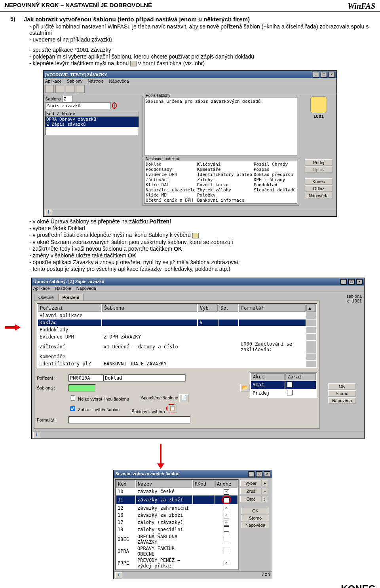 This screenshot has width=380, height=588. Describe the element at coordinates (177, 524) in the screenshot. I see `sablony-table: Kód Název RKód Anone 10závazky české11zá…` at that location.